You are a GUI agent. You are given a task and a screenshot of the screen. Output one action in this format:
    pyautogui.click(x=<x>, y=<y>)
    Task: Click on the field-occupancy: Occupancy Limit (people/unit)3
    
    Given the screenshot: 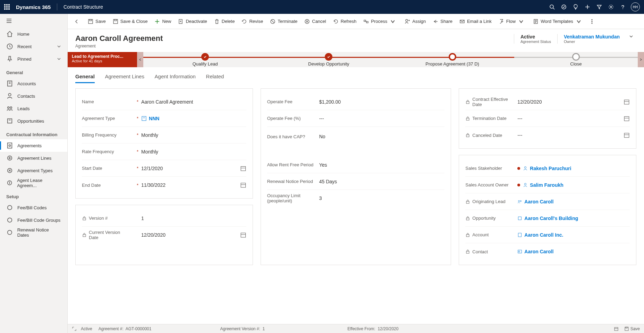 What is the action you would take?
    pyautogui.click(x=356, y=198)
    